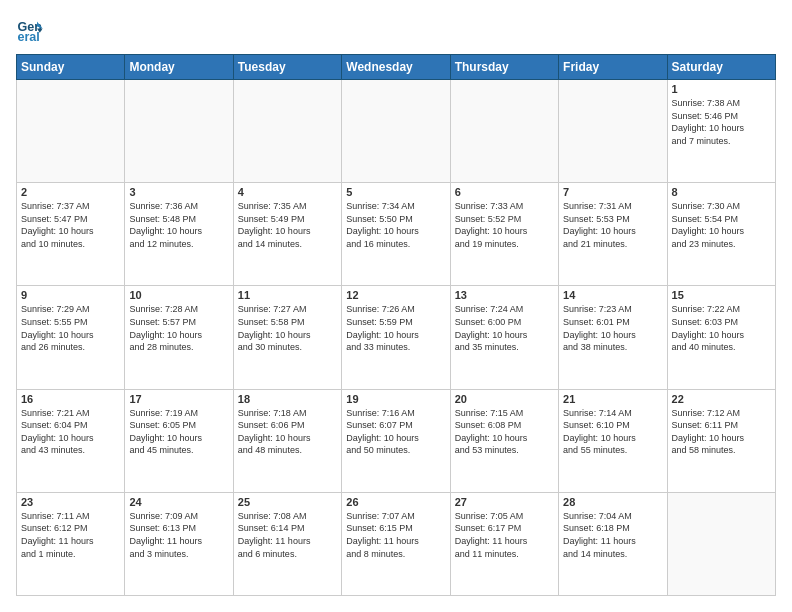 Image resolution: width=792 pixels, height=612 pixels. Describe the element at coordinates (287, 68) in the screenshot. I see `weekday-tuesday: Tuesday` at that location.